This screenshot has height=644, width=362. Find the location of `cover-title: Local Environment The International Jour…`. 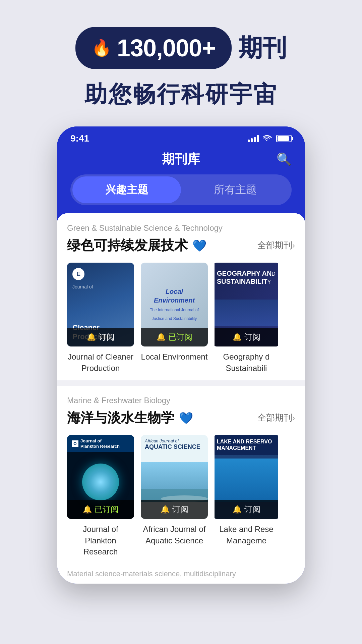

cover-title: Local Environment The International Jour… is located at coordinates (174, 305).